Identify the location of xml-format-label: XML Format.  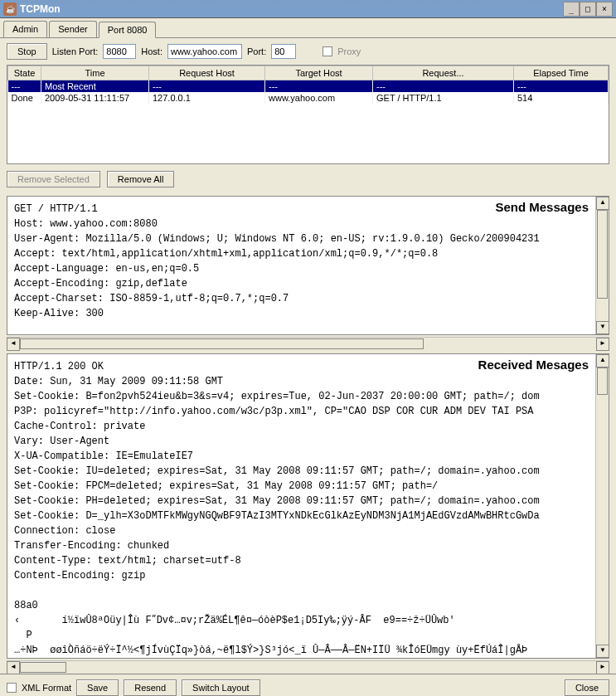
(46, 688).